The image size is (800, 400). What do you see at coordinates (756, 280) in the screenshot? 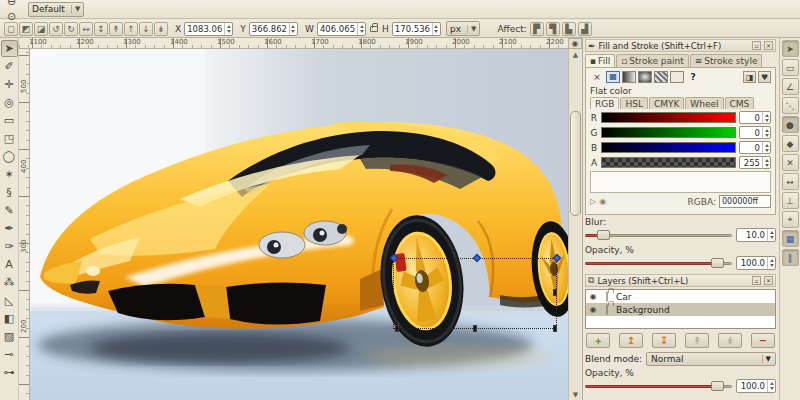
I see `float-dialog-icon: ▫` at bounding box center [756, 280].